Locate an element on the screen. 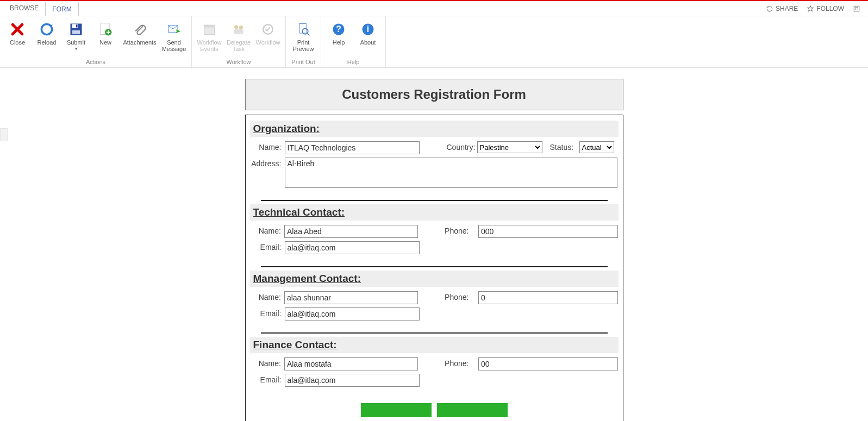 This screenshot has width=868, height=421. ribbon-group-printout: Print Preview Print Out is located at coordinates (303, 42).